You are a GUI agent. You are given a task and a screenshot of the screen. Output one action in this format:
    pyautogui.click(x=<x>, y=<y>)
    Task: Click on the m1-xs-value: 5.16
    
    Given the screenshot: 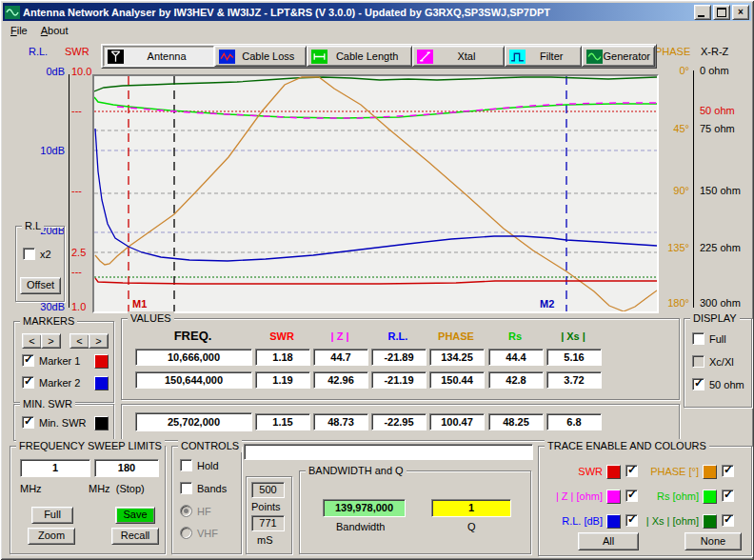 What is the action you would take?
    pyautogui.click(x=574, y=357)
    